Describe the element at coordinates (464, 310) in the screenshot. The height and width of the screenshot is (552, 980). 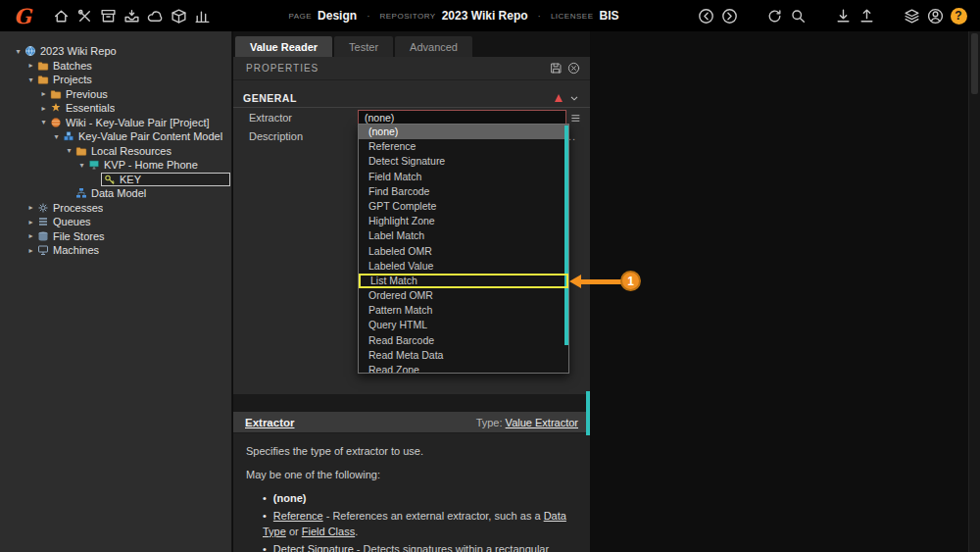
I see `dropdown-item: Pattern Match` at that location.